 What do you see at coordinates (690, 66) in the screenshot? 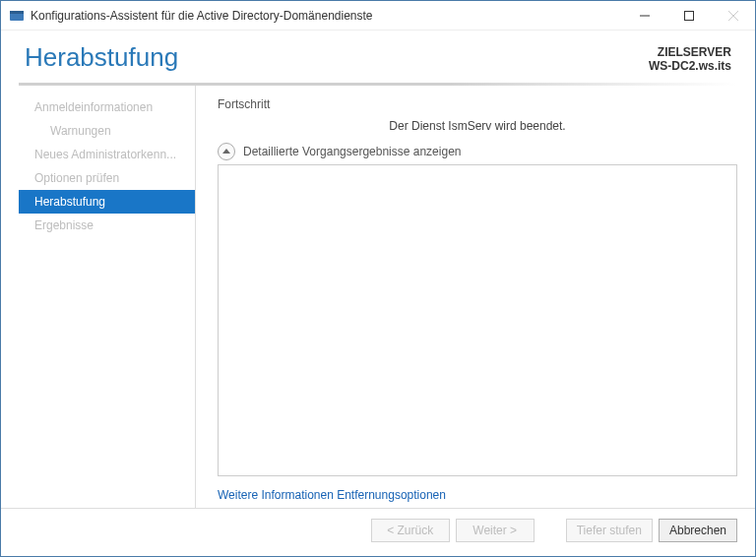
I see `target-server-value: WS-DC2.ws.its` at bounding box center [690, 66].